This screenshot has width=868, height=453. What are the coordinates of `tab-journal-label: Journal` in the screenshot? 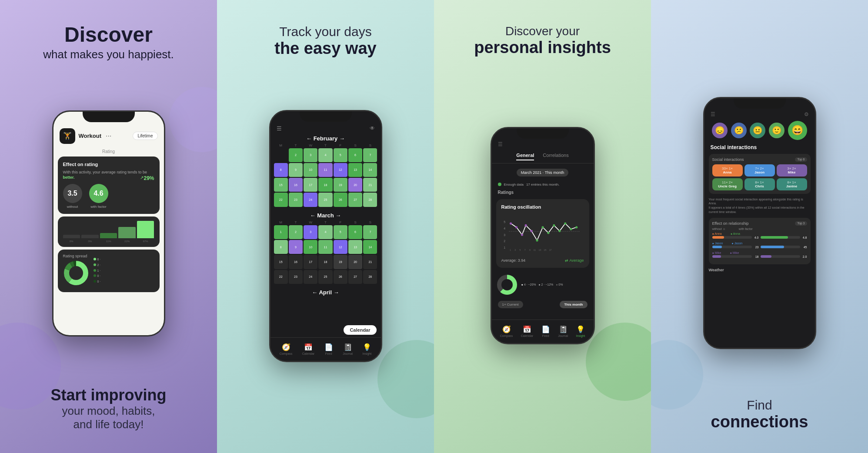 It's located at (348, 354).